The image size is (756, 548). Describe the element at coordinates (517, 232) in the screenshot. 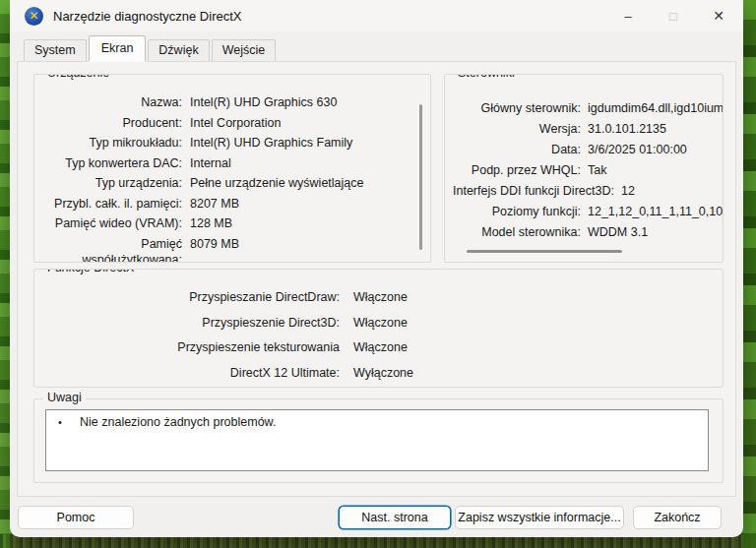

I see `row-label: Model sterownika:` at that location.